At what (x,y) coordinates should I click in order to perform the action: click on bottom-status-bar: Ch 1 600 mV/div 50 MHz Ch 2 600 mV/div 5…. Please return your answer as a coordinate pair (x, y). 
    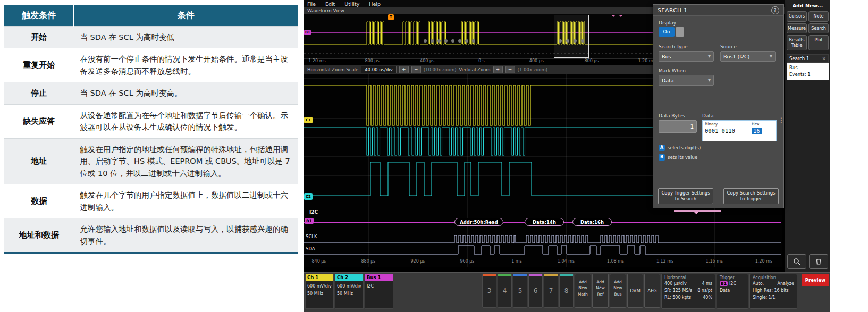
    Looking at the image, I should click on (567, 292).